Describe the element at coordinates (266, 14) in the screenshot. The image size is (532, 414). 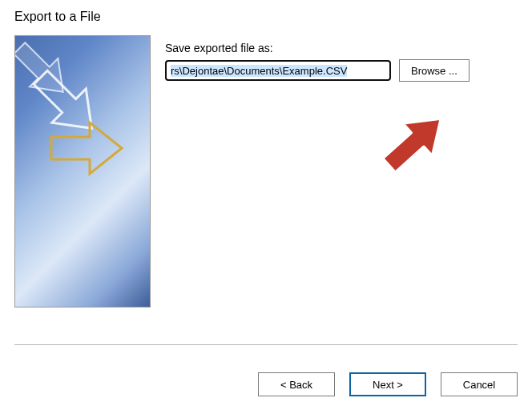
I see `dialog-title: Export to a File` at that location.